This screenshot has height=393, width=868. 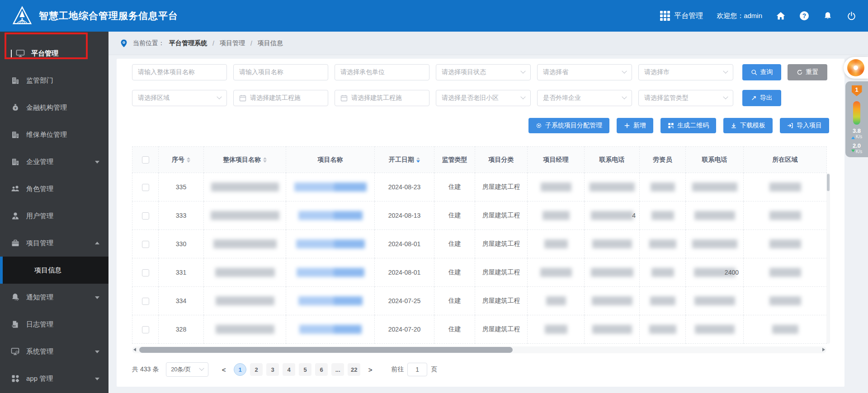 What do you see at coordinates (585, 98) in the screenshot?
I see `filter-external-enterprise: 是否外埠企业` at bounding box center [585, 98].